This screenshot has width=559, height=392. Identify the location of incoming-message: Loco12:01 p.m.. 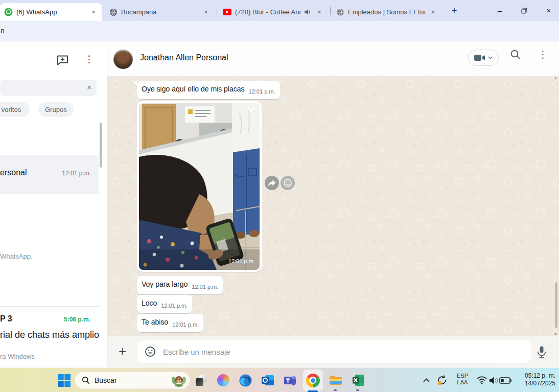
(165, 304).